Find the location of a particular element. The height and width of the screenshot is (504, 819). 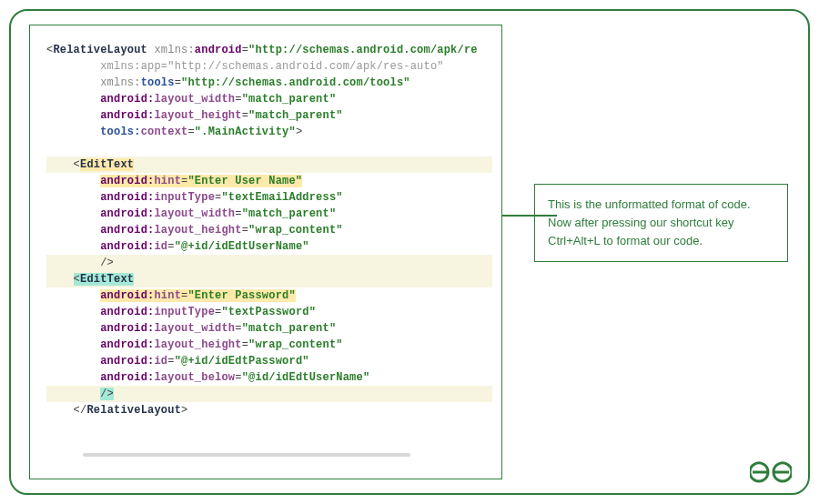

code-line: android:id="@+id/idEdtPassword" is located at coordinates (269, 361).